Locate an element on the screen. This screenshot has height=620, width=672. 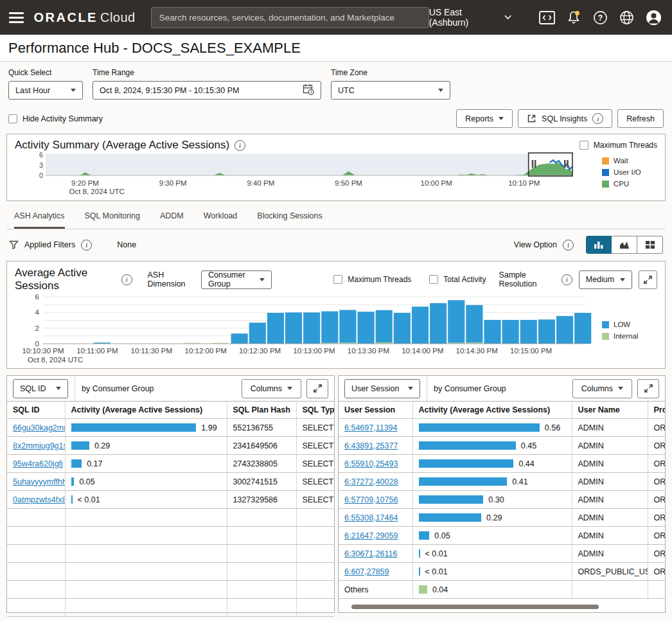
col-header-user-name: User Name is located at coordinates (610, 410).